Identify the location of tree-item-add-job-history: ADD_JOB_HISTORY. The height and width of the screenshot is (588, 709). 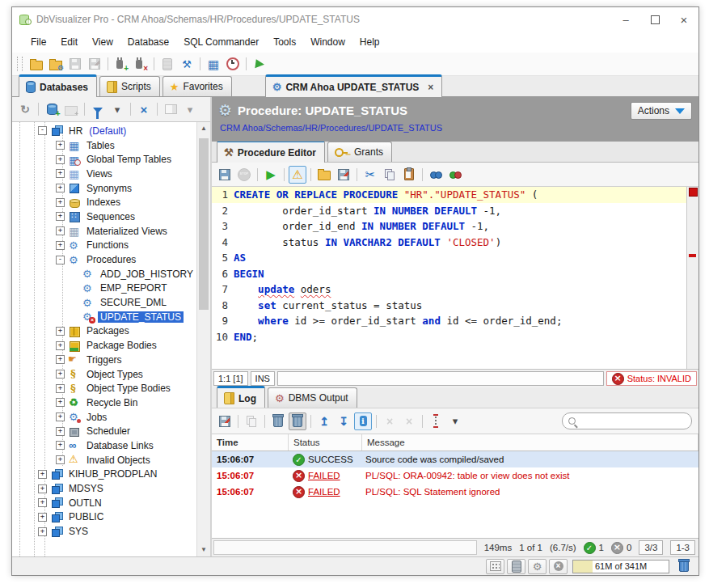
(105, 274).